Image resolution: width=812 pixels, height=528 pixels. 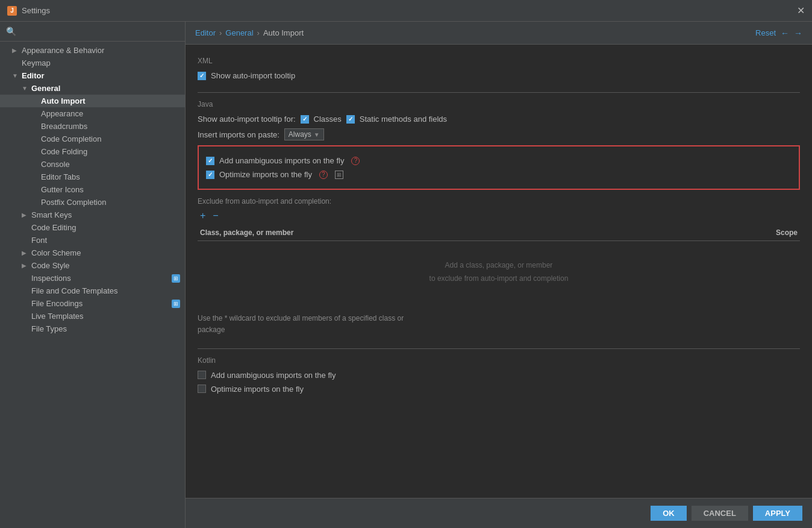 I want to click on sidebar-item-label: Auto Import, so click(x=63, y=101).